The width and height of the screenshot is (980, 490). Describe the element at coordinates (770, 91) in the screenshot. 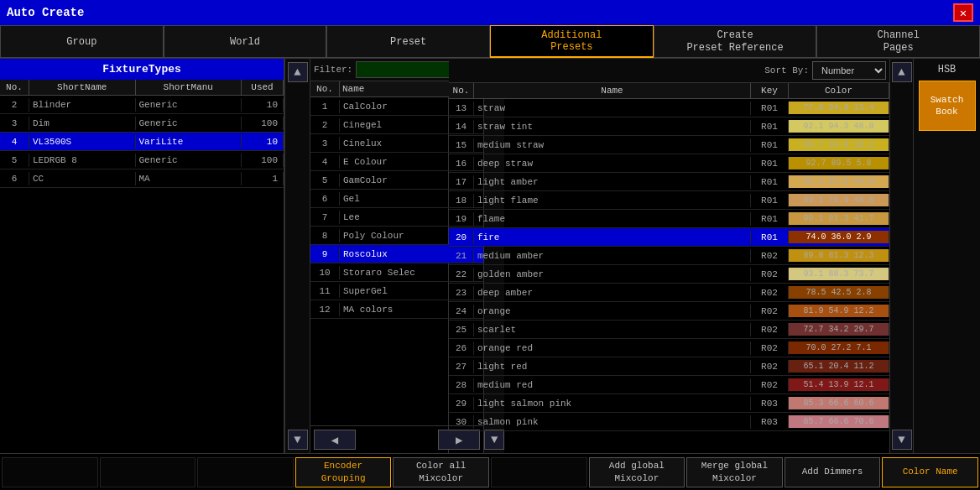

I see `color-col-key: Key` at that location.